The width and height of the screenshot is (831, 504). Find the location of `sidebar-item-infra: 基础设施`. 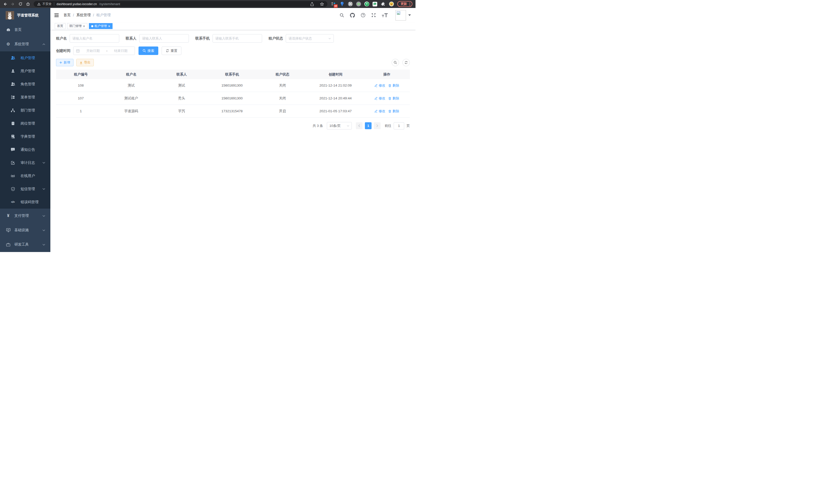

sidebar-item-infra: 基础设施 is located at coordinates (25, 230).